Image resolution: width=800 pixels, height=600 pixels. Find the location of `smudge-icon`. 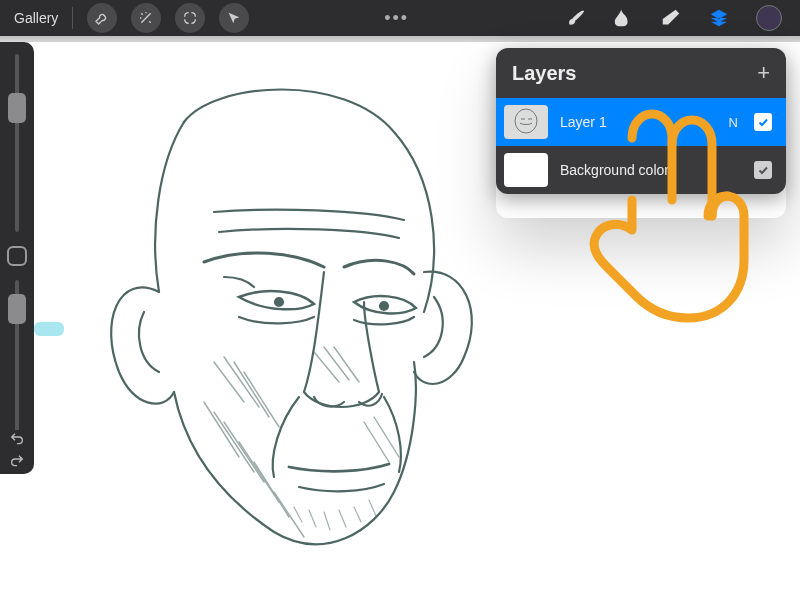

smudge-icon is located at coordinates (623, 18).